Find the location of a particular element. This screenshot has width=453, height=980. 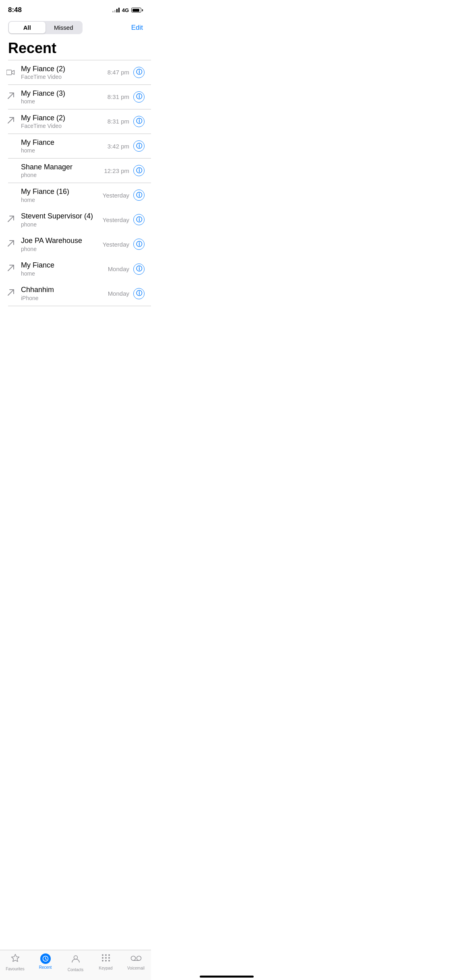

signal-icon is located at coordinates (116, 10).